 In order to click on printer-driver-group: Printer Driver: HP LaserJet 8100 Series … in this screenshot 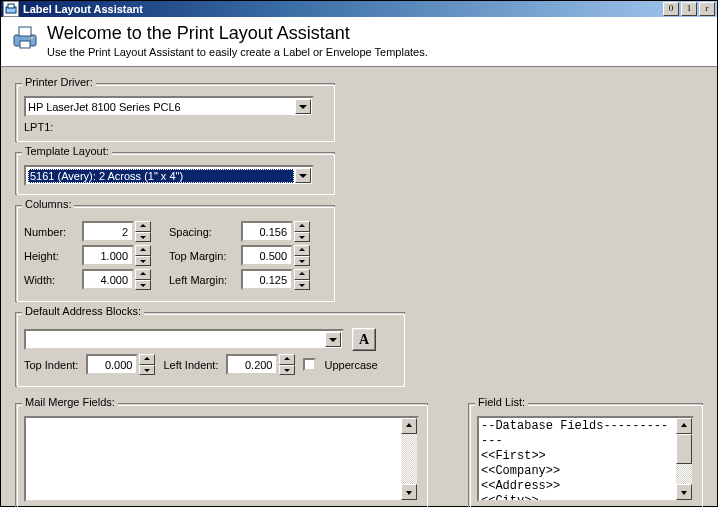, I will do `click(175, 112)`.